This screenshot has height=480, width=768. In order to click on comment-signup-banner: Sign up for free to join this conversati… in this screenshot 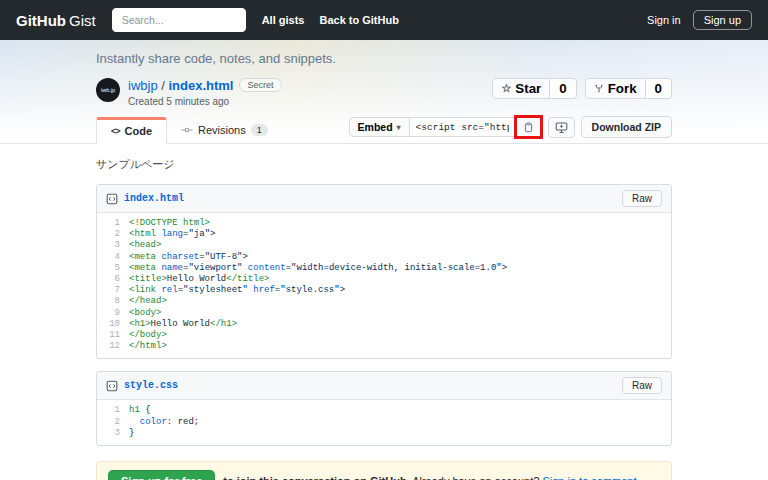, I will do `click(384, 470)`.